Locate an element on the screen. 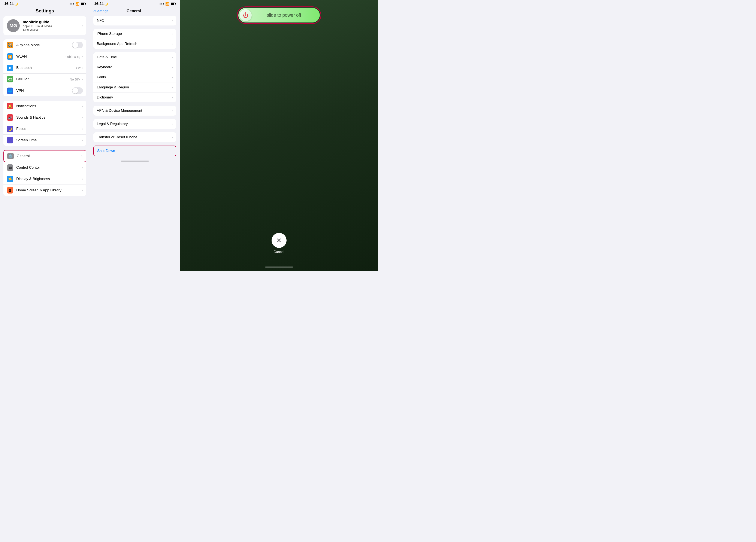 The width and height of the screenshot is (756, 542). vpn-item: 🌐 VPN is located at coordinates (45, 91).